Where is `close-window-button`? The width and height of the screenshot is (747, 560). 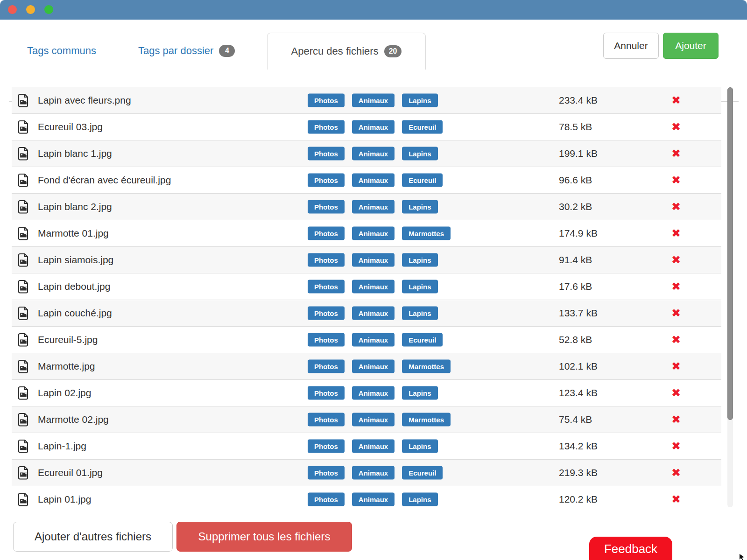
close-window-button is located at coordinates (12, 9).